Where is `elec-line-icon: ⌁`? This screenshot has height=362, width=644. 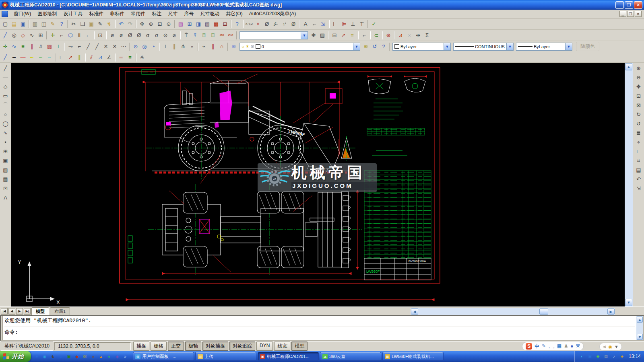
elec-line-icon: ⌁ is located at coordinates (204, 47).